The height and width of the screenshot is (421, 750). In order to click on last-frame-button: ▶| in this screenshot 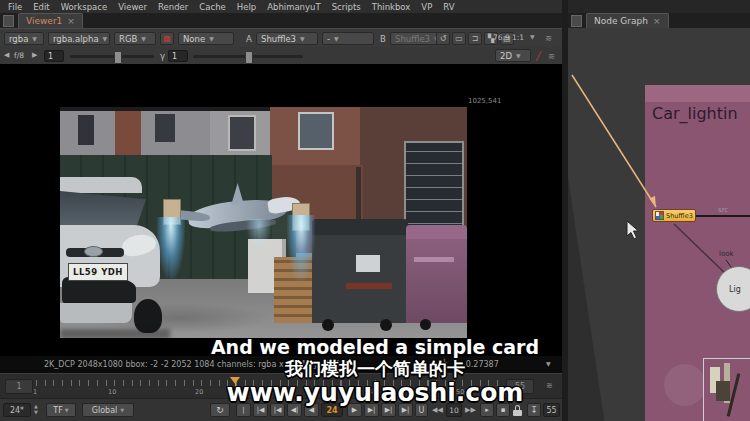, I will do `click(406, 410)`.